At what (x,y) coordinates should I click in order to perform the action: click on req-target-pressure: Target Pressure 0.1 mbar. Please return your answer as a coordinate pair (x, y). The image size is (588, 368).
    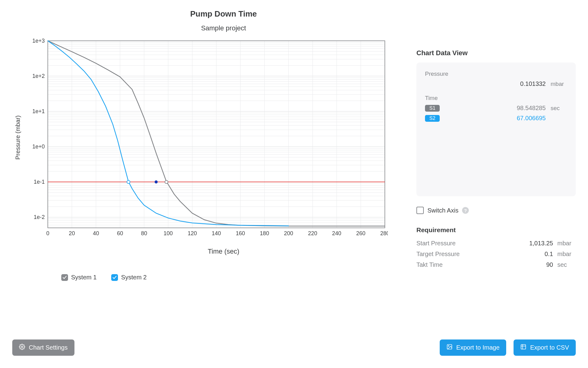
    Looking at the image, I should click on (496, 254).